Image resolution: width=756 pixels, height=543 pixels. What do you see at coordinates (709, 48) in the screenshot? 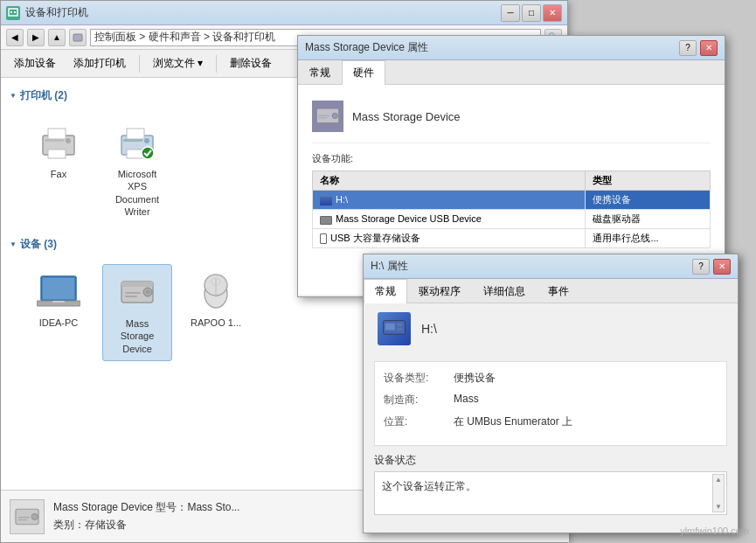
I see `mass-storage-close-button: ✕` at bounding box center [709, 48].